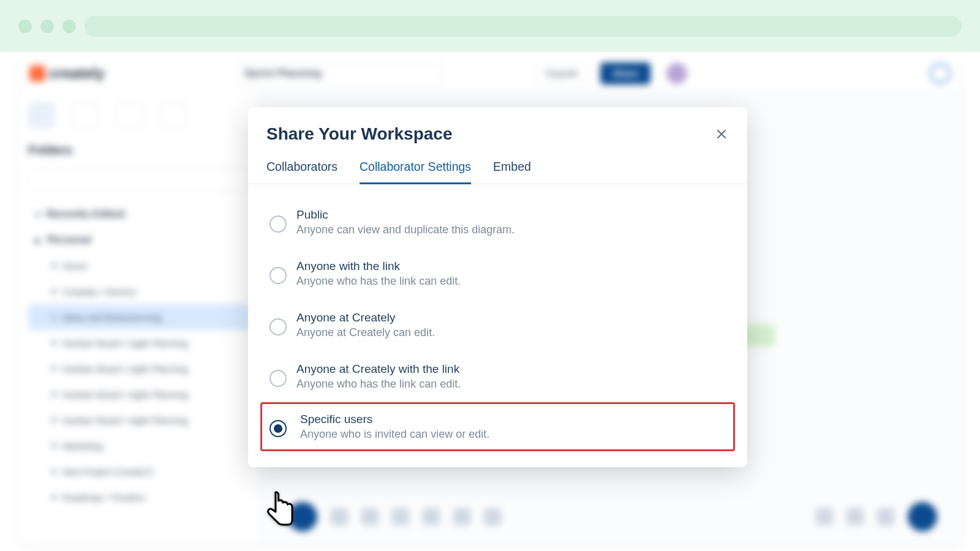 This screenshot has height=551, width=980. I want to click on option-title: Anyone with the link, so click(379, 266).